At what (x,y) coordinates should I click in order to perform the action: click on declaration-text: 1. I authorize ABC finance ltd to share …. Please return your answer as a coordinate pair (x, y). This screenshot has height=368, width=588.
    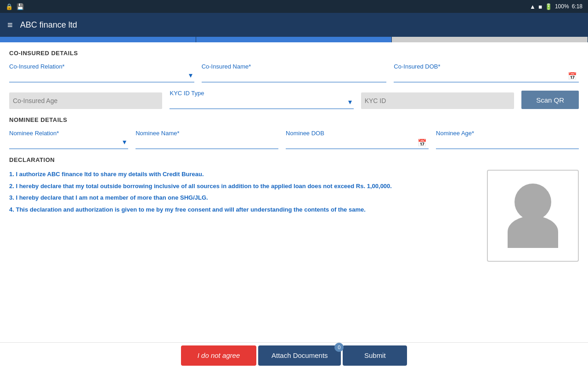
    Looking at the image, I should click on (243, 193).